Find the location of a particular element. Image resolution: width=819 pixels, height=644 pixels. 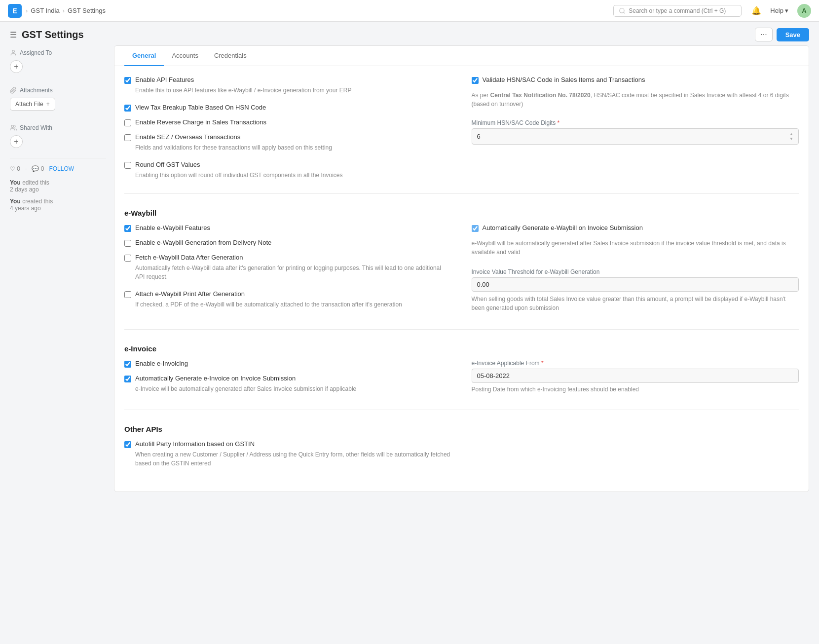

enable-eway-label: Enable e-Waybill Features is located at coordinates (173, 228).